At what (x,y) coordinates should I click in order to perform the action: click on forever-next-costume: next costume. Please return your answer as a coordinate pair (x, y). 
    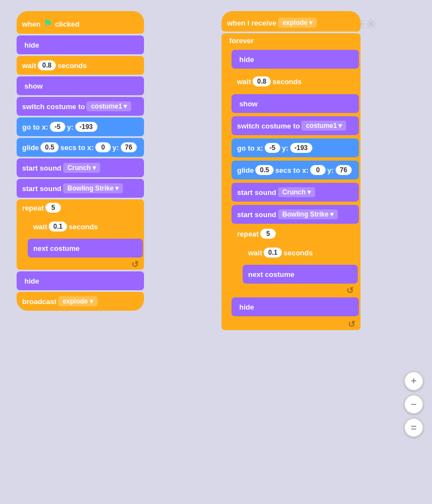
    Looking at the image, I should click on (300, 274).